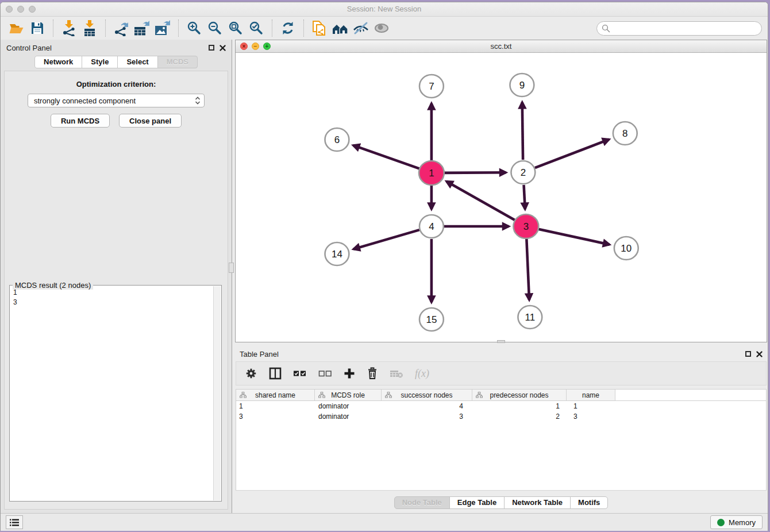  Describe the element at coordinates (198, 101) in the screenshot. I see `select-chevrons-icon` at that location.